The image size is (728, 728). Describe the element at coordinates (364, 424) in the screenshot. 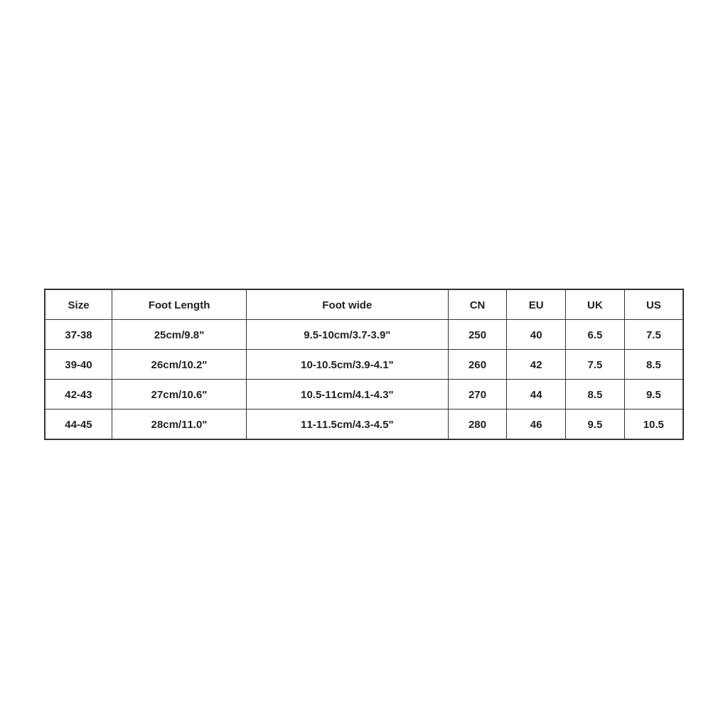

I see `table-row: 44-4528cm/11.0"11-11.5cm/4.3-4.5"280469.…` at that location.